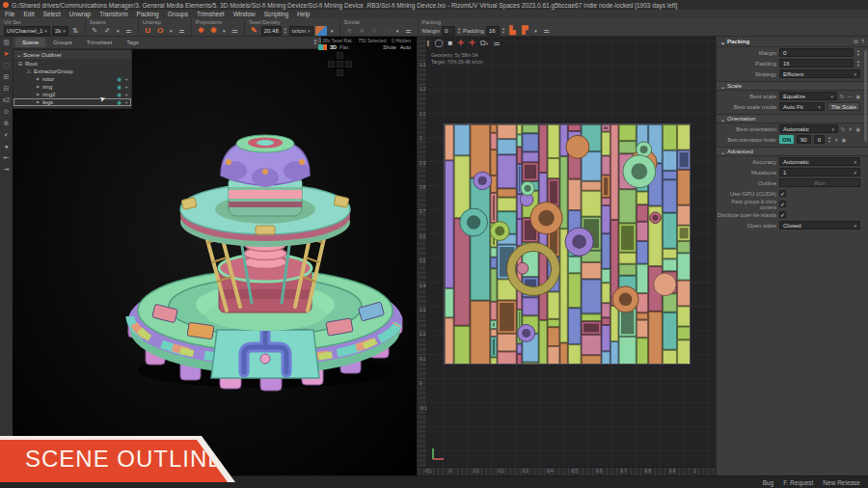 Image resolution: width=868 pixels, height=488 pixels. What do you see at coordinates (72, 71) in the screenshot?
I see `tree-row-extractorgroup: ⚠ExtractorGroup` at bounding box center [72, 71].